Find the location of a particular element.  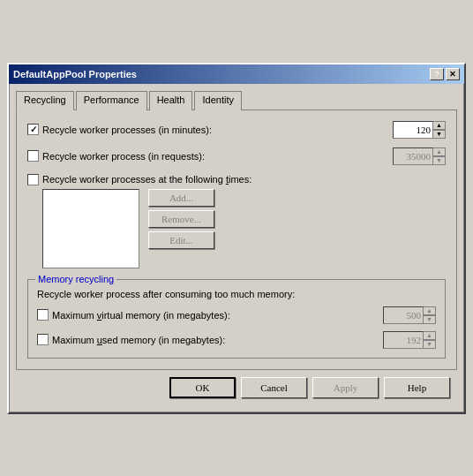

recycle-times-label: Recycle worker processes at the followin… is located at coordinates (236, 180).